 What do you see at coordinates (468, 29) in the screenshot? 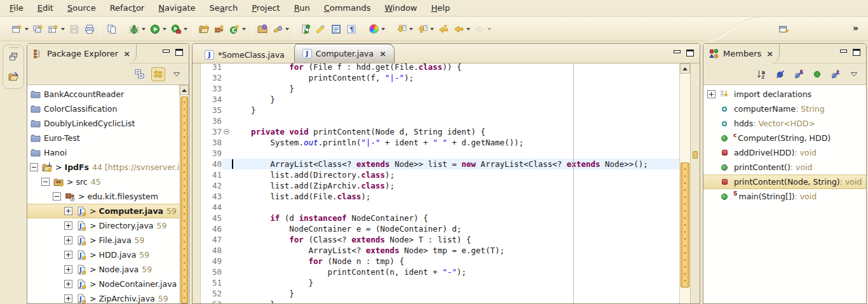
I see `back-dropdown-arrow` at bounding box center [468, 29].